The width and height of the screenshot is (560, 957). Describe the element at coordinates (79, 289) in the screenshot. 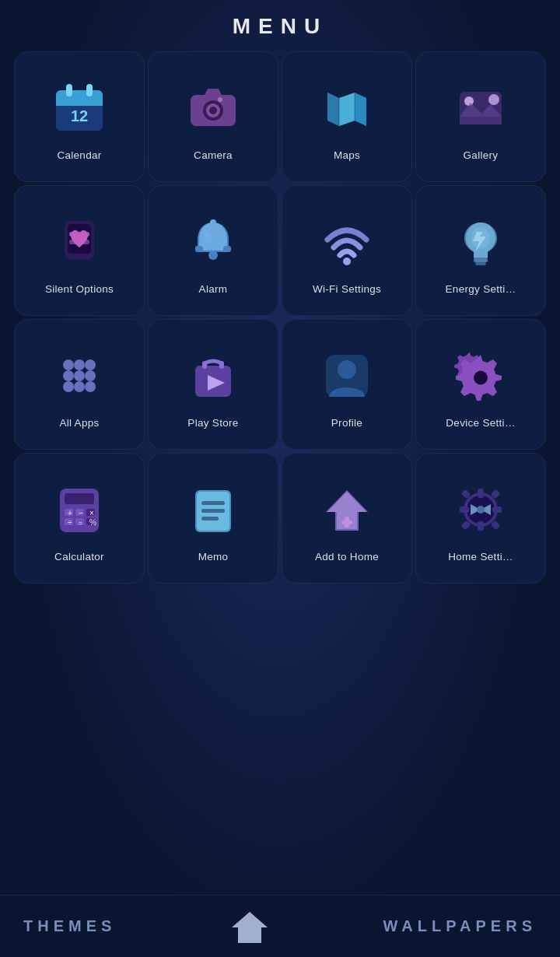

I see `silent-options-label: Silent Options` at that location.